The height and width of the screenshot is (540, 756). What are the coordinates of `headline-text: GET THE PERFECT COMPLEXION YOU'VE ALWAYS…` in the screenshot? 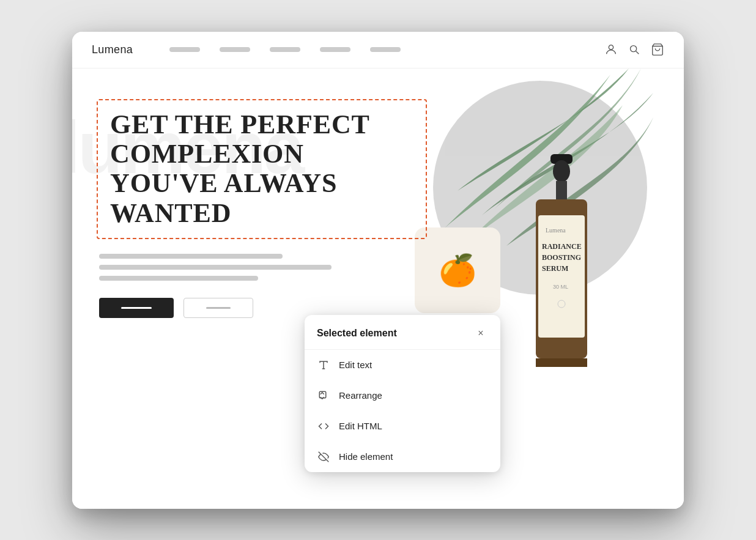 It's located at (262, 169).